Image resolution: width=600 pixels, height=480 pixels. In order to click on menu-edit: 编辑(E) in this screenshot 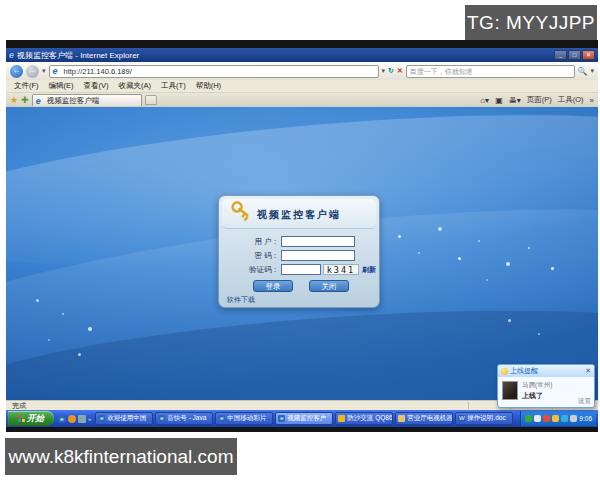, I will do `click(62, 86)`.